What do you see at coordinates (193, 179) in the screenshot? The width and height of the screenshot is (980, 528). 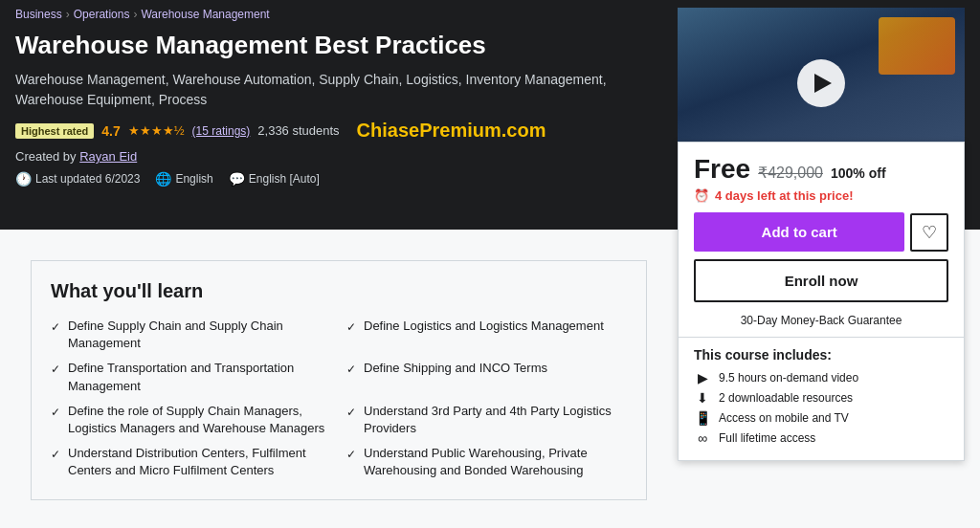 I see `language-text: English` at bounding box center [193, 179].